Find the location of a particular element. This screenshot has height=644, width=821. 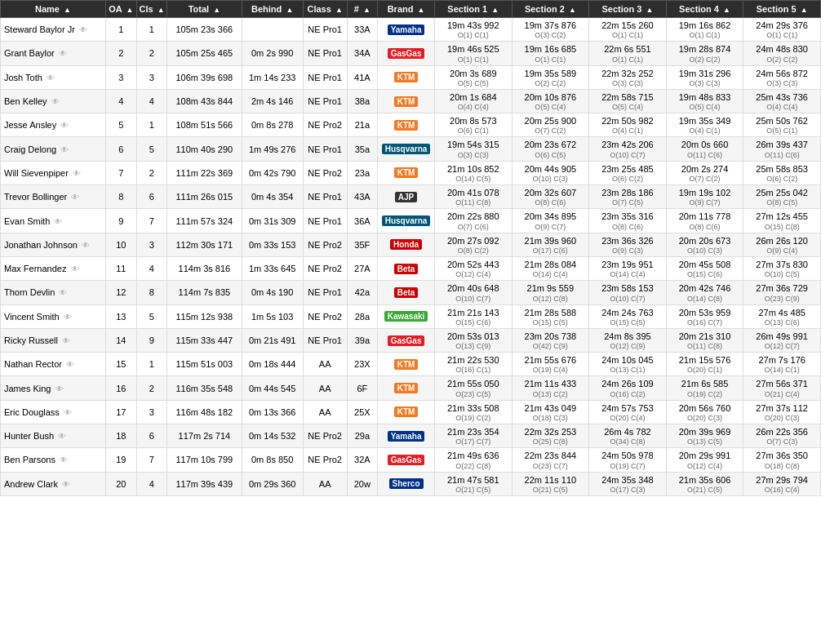

cell-total: 117m 2s 714 is located at coordinates (204, 436).